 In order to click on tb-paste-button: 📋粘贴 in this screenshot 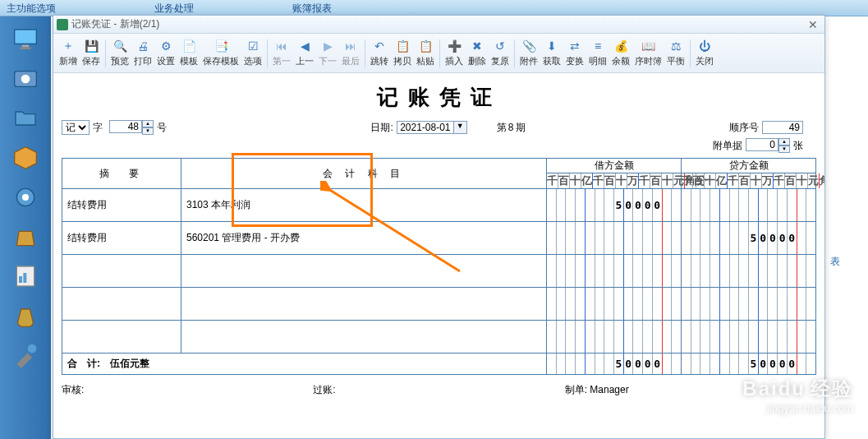, I will do `click(425, 53)`.